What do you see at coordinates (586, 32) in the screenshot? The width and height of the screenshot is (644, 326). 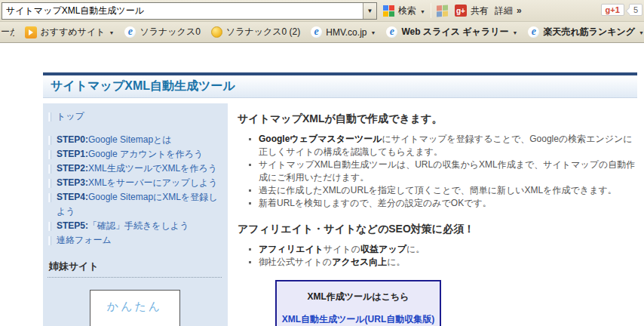 I see `favorites-item-rakuten-ranking: e 楽天売れ筋ランキング ▼` at bounding box center [586, 32].